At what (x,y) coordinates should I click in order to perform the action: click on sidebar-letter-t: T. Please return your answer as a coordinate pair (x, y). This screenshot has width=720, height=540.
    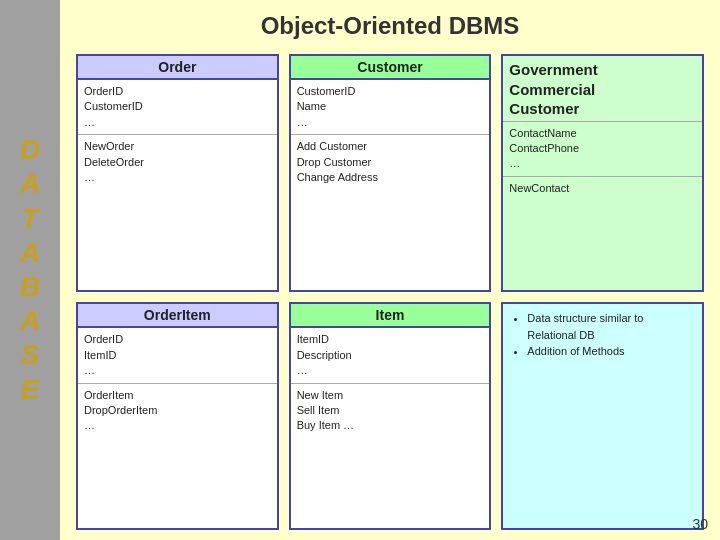
    Looking at the image, I should click on (30, 219).